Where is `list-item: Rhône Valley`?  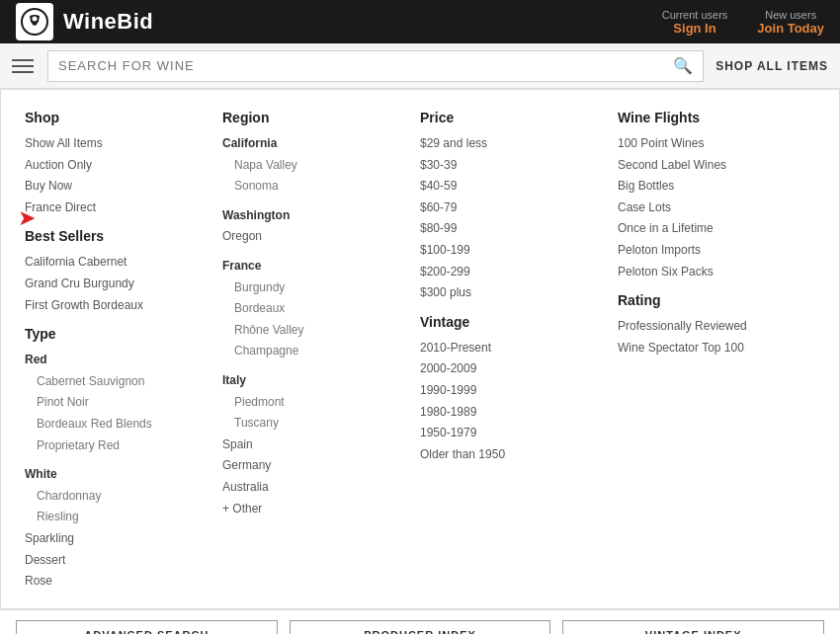
list-item: Rhône Valley is located at coordinates (313, 331).